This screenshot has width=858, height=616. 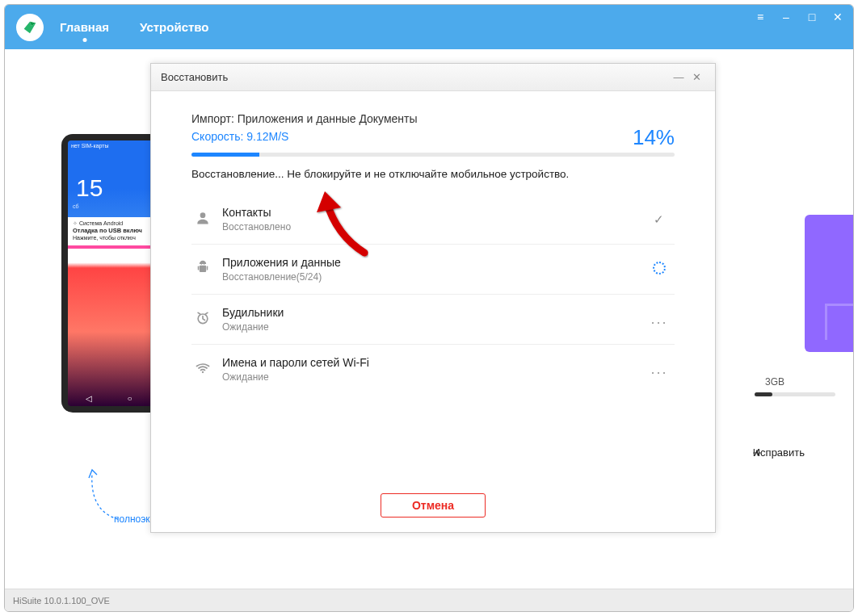 What do you see at coordinates (139, 27) in the screenshot?
I see `nav-tabs: ГлавнаяУстройство` at bounding box center [139, 27].